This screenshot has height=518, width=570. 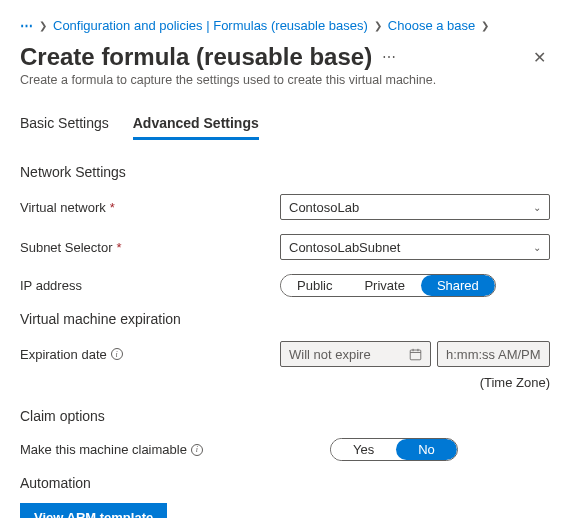 What do you see at coordinates (150, 450) in the screenshot?
I see `label-claimable: Make this machine claimable i` at bounding box center [150, 450].